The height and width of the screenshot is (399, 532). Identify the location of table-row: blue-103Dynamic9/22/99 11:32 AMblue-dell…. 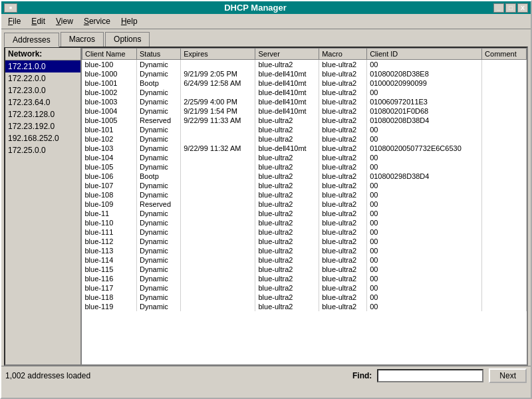
(305, 148).